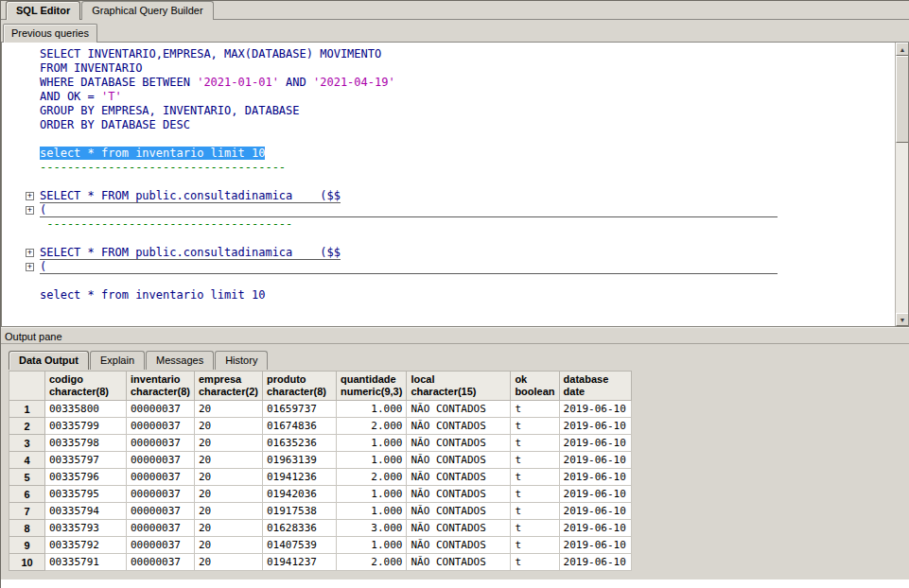  Describe the element at coordinates (455, 68) in the screenshot. I see `editor-line: FROM INVENTARIO` at that location.